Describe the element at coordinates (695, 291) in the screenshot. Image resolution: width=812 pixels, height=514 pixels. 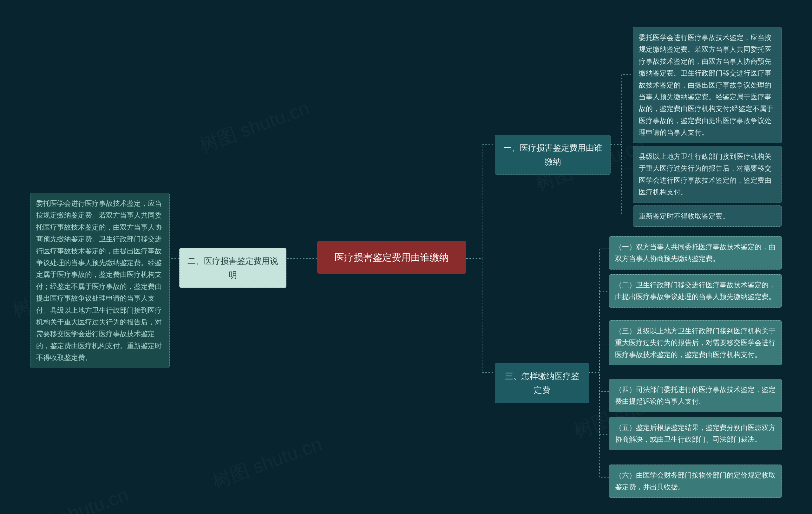
I see `branch-2-leaf-1: （二）卫生行政部门移交进行医疗事故技术鉴定的，由提出医疗事故争议处理的当事人预先…` at that location.